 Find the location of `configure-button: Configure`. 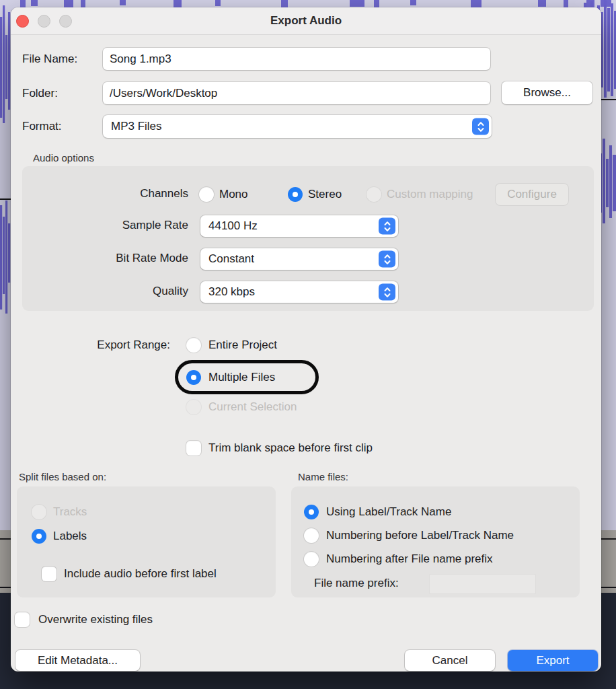

configure-button: Configure is located at coordinates (532, 194).